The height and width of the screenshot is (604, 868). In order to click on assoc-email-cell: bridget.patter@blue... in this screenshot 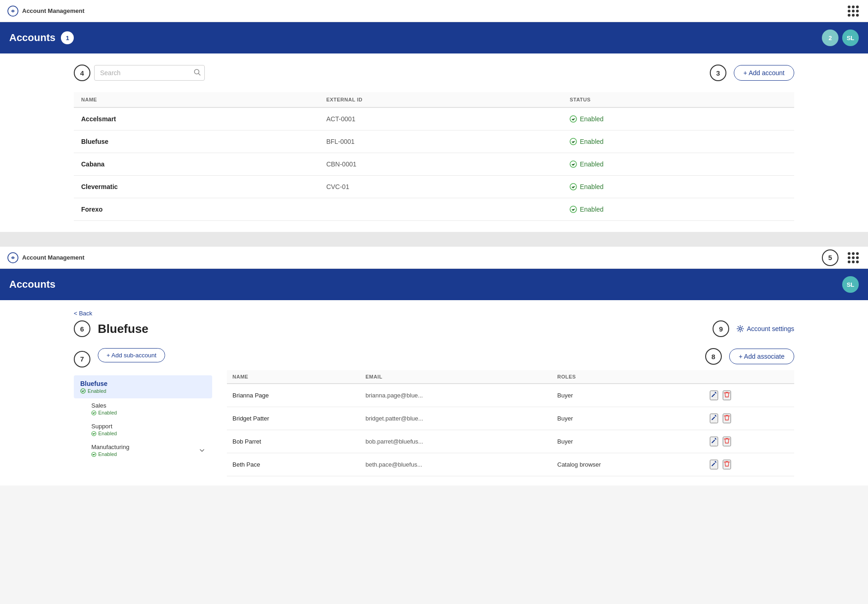, I will do `click(394, 419)`.